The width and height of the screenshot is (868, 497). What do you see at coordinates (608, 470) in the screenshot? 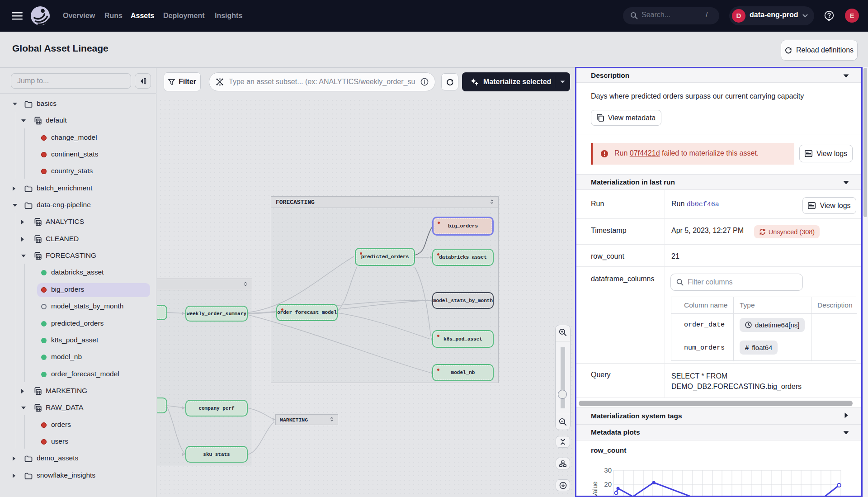
I see `svg-text: 30` at bounding box center [608, 470].